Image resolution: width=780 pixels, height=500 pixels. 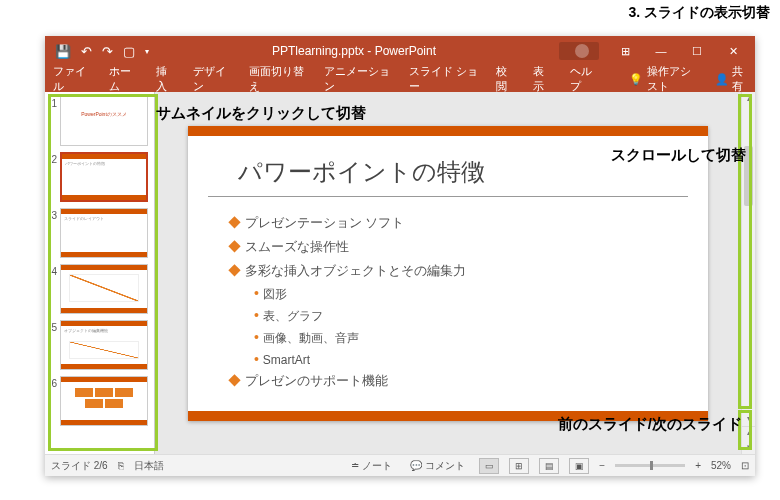 What do you see at coordinates (636, 80) in the screenshot?
I see `lightbulb-icon: 💡` at bounding box center [636, 80].